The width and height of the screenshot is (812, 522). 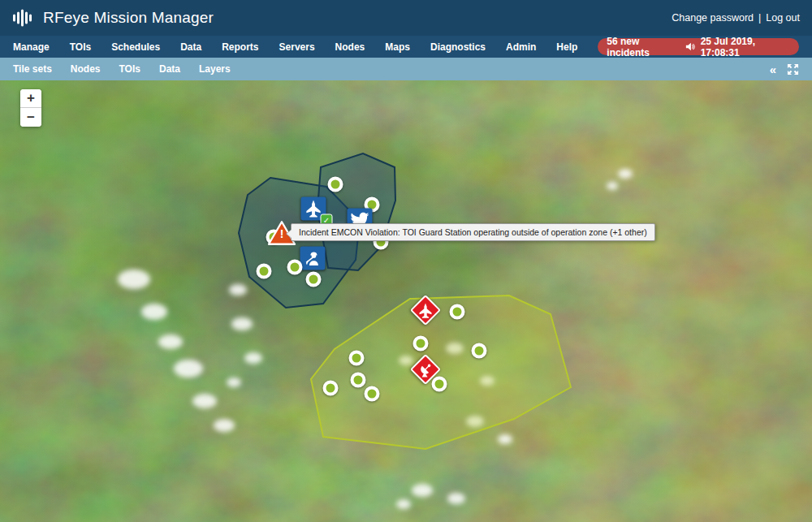 What do you see at coordinates (86, 69) in the screenshot?
I see `subnav-item-nodes: Nodes` at bounding box center [86, 69].